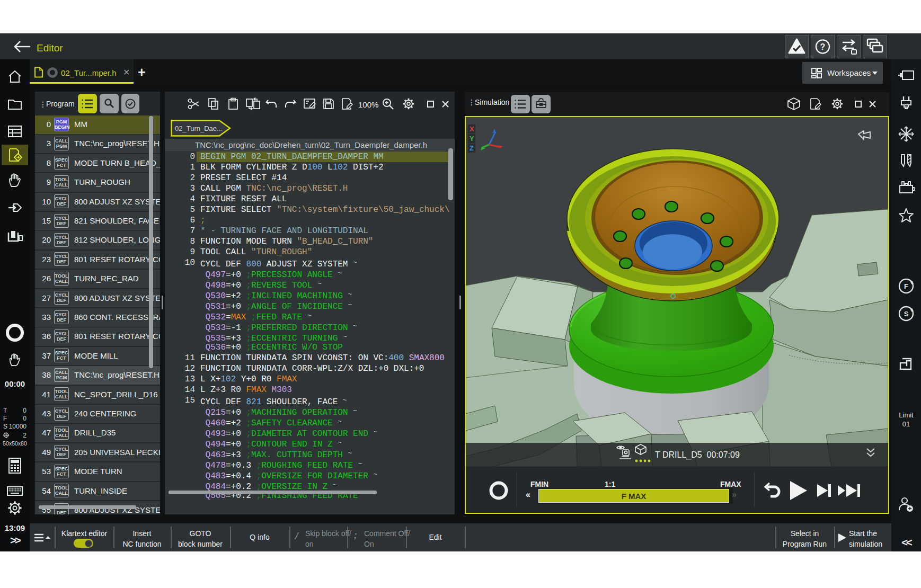 This screenshot has height=588, width=921. I want to click on svg-text: T DRILL_D5 00:07:09, so click(697, 455).